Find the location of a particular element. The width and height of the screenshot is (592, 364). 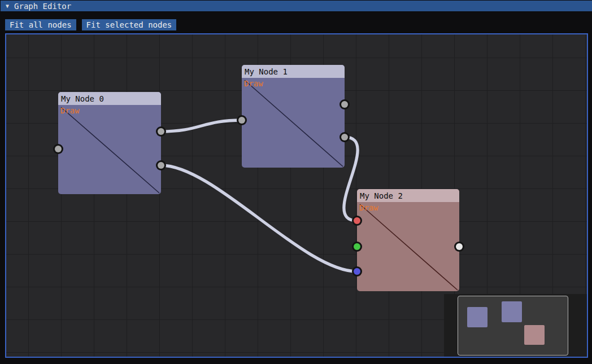

my-node-2: My Node 2Draw is located at coordinates (408, 240).